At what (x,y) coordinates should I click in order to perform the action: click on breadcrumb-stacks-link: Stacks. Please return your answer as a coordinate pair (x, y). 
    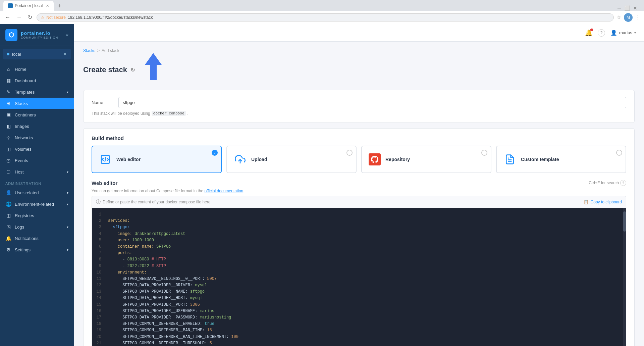
    Looking at the image, I should click on (89, 51).